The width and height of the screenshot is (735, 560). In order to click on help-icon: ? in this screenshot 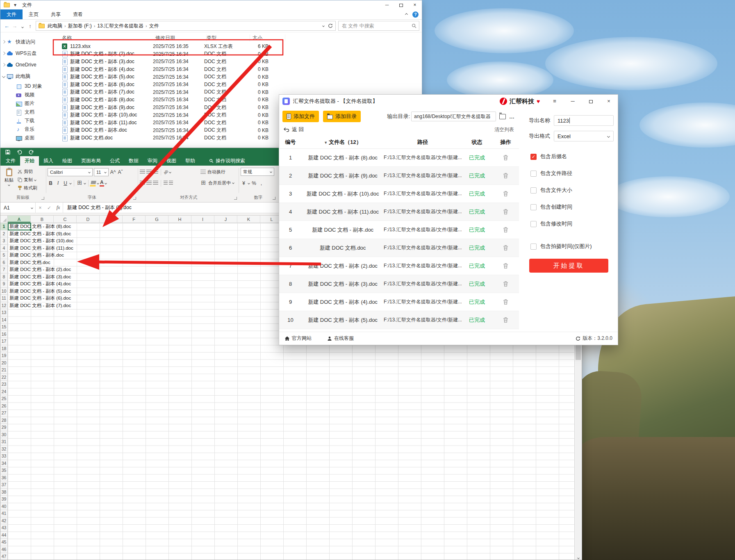, I will do `click(416, 15)`.